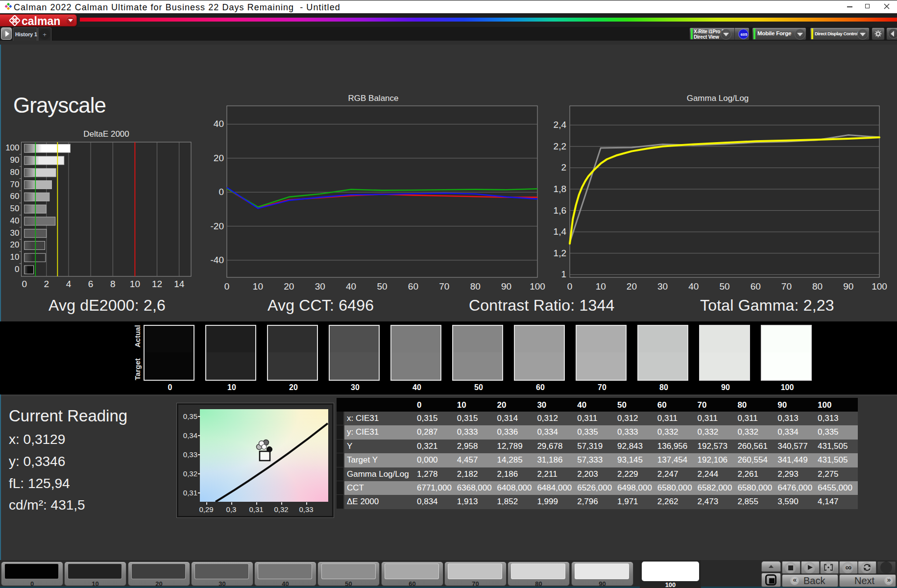  I want to click on svg-text: 8, so click(113, 284).